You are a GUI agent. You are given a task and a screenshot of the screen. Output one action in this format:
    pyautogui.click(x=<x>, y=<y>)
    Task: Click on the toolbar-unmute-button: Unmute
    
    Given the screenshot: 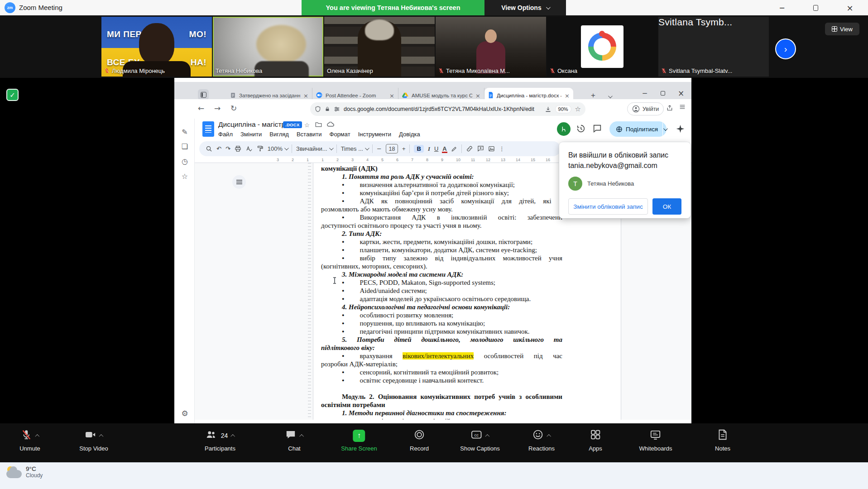 What is the action you would take?
    pyautogui.click(x=30, y=440)
    